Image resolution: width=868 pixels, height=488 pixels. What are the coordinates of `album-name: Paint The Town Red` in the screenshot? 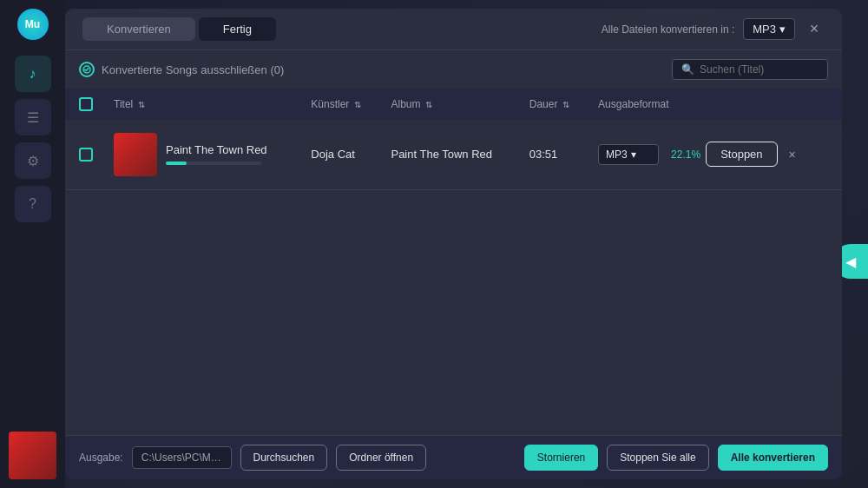 It's located at (441, 155).